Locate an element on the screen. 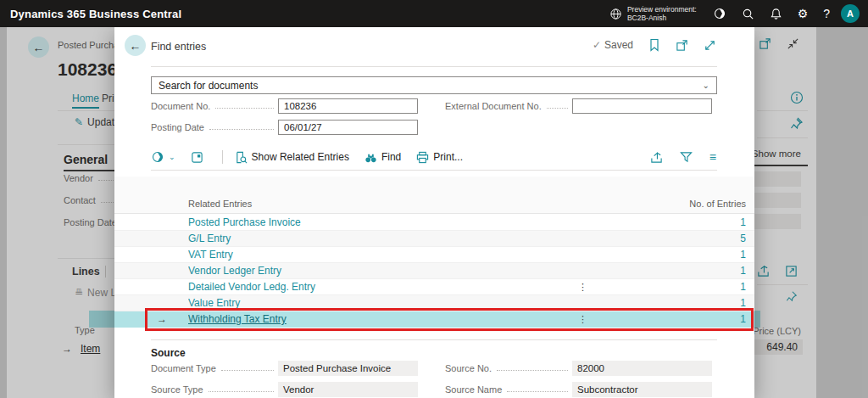  copilot-icon is located at coordinates (720, 14).